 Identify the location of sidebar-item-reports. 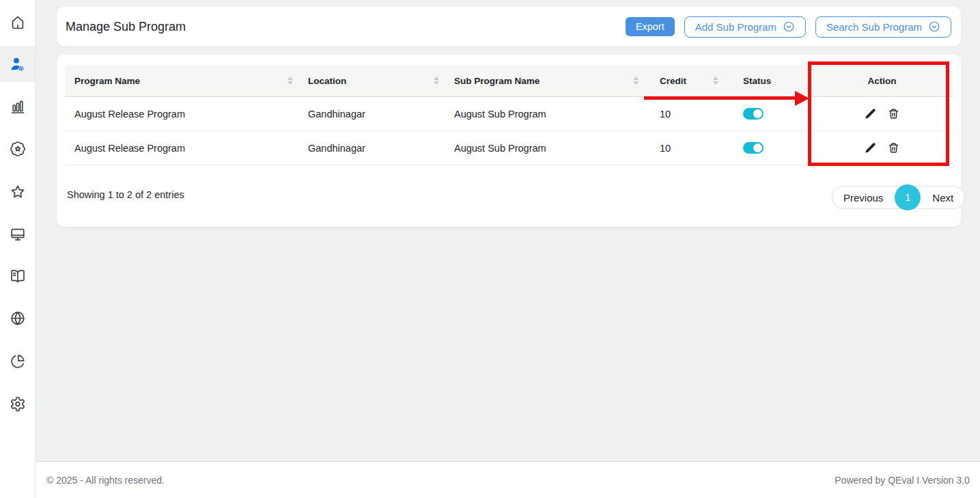
(18, 107).